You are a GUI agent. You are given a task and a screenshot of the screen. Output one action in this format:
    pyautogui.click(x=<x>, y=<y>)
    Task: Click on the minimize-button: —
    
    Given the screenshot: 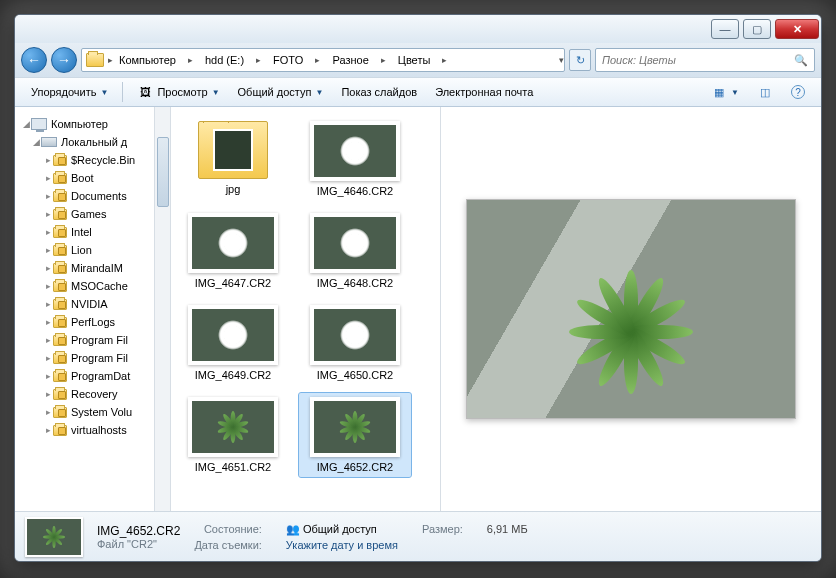 What is the action you would take?
    pyautogui.click(x=725, y=29)
    